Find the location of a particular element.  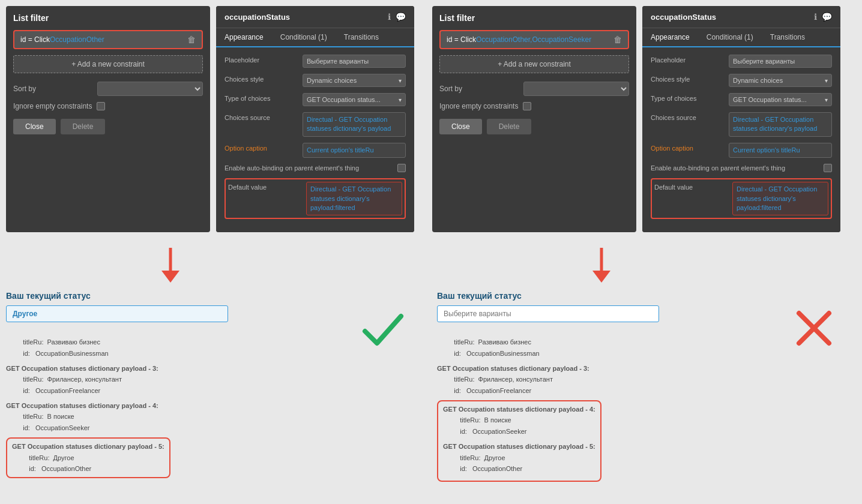

right-item-4: GET Occupation statuses dictionary paylo… is located at coordinates (519, 421).